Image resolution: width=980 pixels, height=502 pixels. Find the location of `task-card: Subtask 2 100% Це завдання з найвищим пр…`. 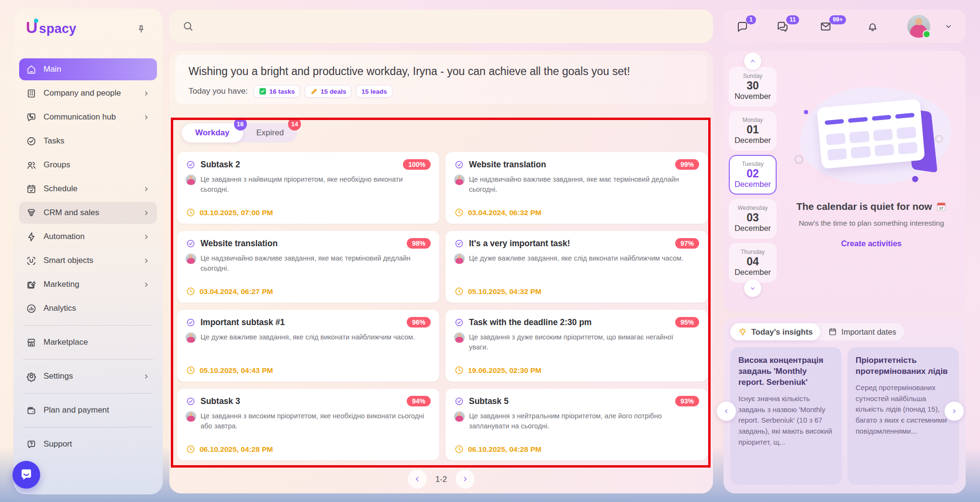

task-card: Subtask 2 100% Це завдання з найвищим пр… is located at coordinates (308, 188).